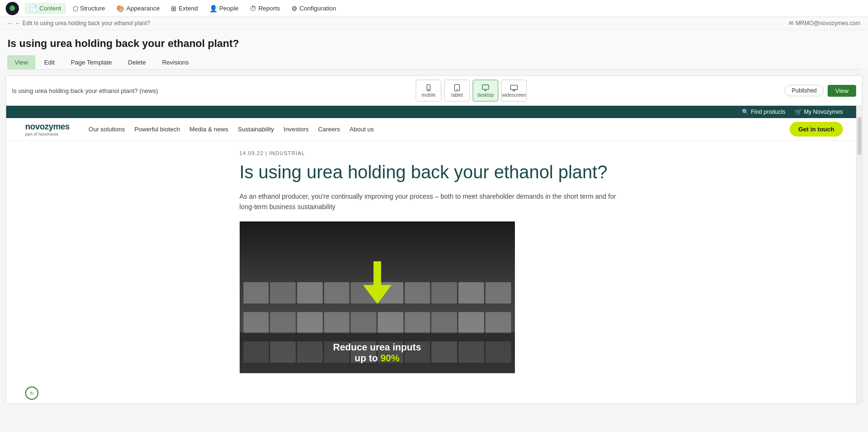 The image size is (868, 432). I want to click on device-mobile-btn: mobile, so click(429, 91).